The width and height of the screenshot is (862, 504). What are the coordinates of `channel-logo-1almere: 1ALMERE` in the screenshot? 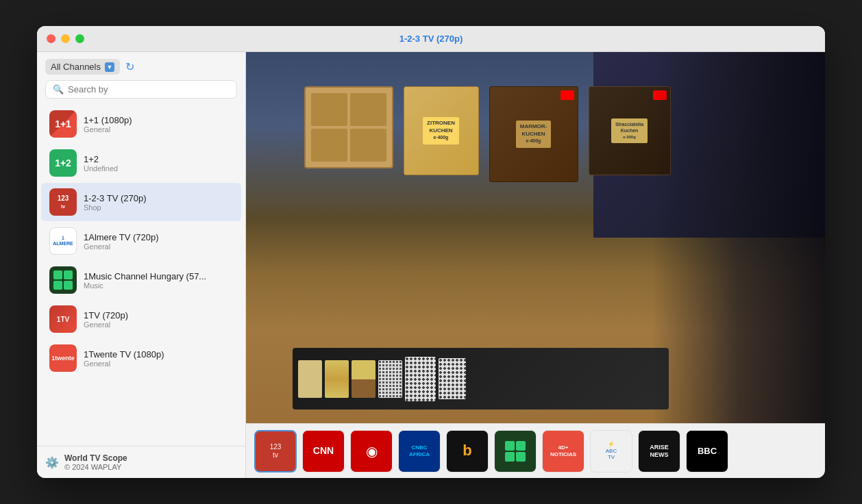 It's located at (63, 241).